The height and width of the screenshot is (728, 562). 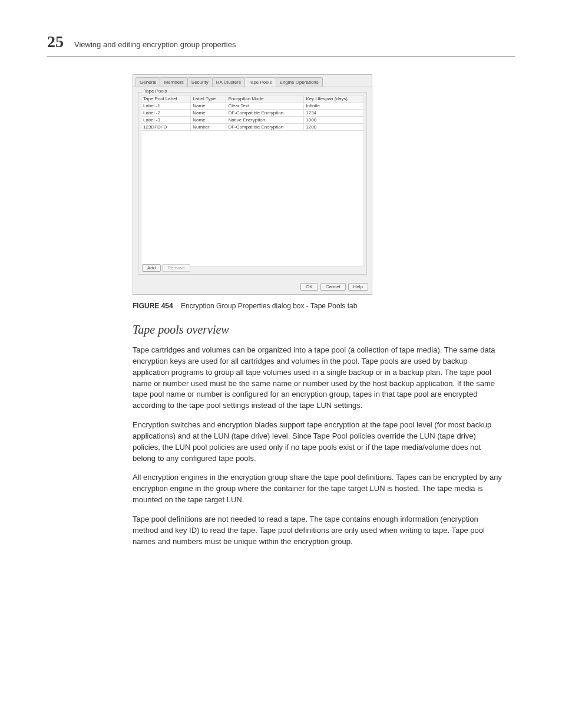 I want to click on encryption-group-dialog: General Members Security HA Clusters Tap…, so click(x=252, y=185).